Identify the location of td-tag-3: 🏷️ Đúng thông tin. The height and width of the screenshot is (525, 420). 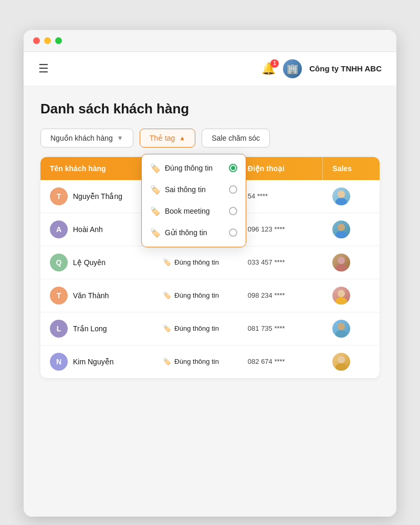
(196, 262).